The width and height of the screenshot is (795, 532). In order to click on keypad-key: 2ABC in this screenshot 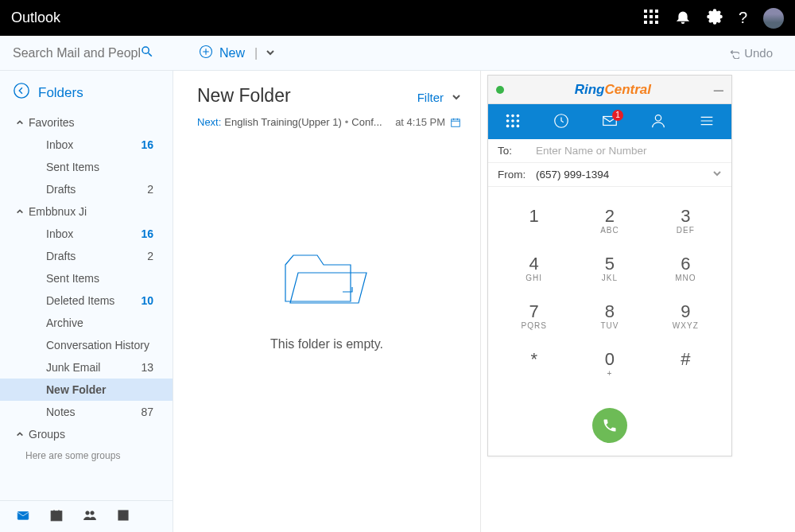, I will do `click(610, 220)`.